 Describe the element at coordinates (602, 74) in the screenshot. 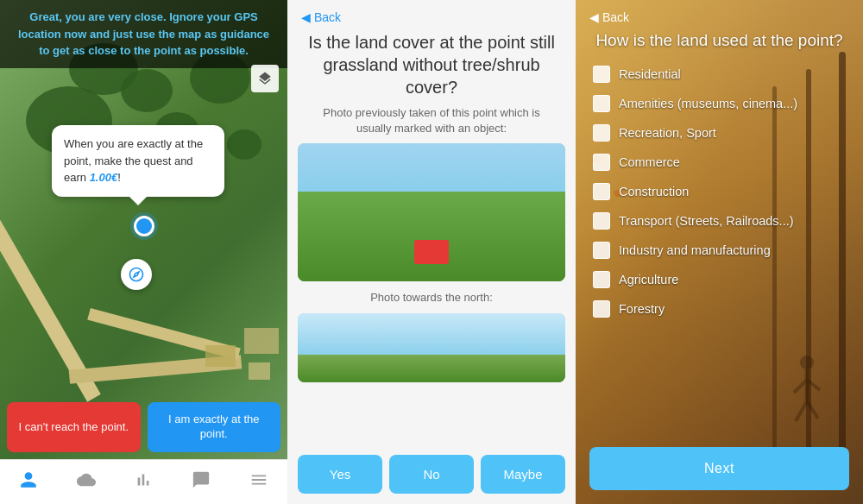

I see `checkbox-residential` at that location.